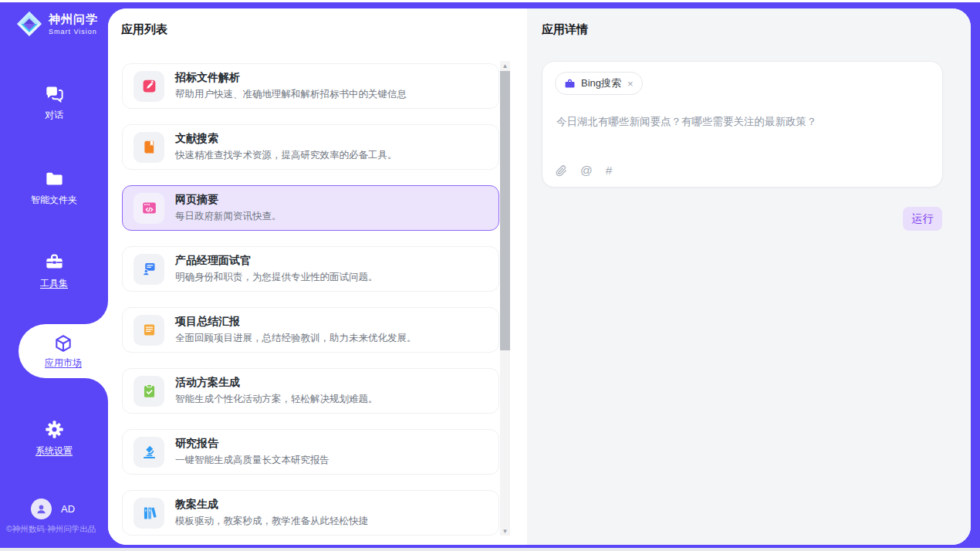  Describe the element at coordinates (630, 83) in the screenshot. I see `close-icon: ×` at that location.